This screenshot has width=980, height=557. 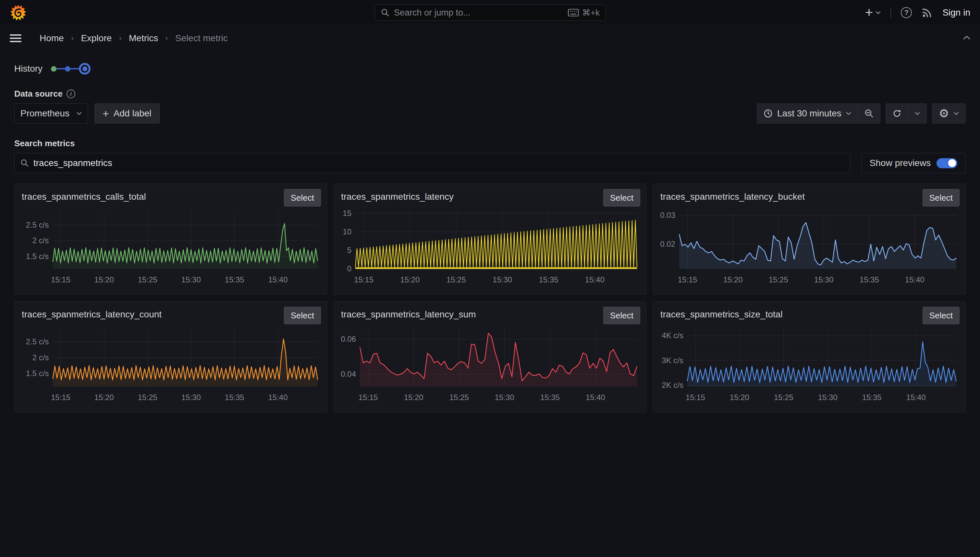 What do you see at coordinates (807, 113) in the screenshot?
I see `time-range-button: Last 30 minutes` at bounding box center [807, 113].